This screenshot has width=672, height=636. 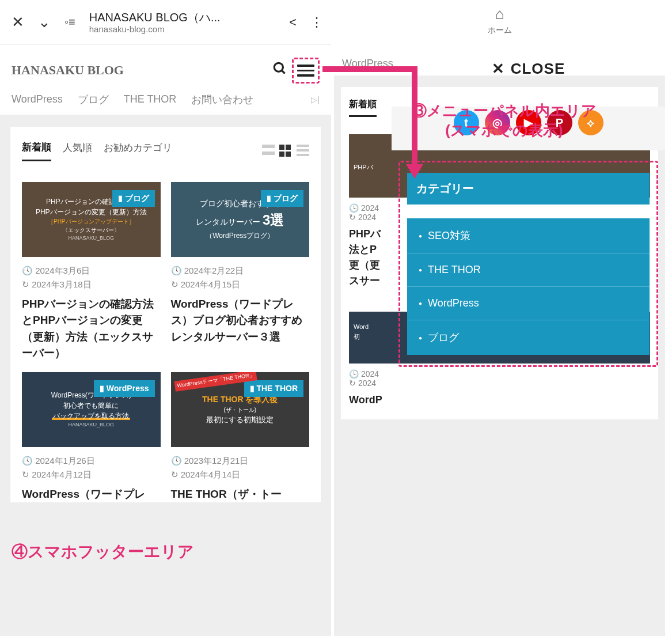 What do you see at coordinates (91, 494) in the screenshot?
I see `post-title: WordPress（ワードプレ` at bounding box center [91, 494].